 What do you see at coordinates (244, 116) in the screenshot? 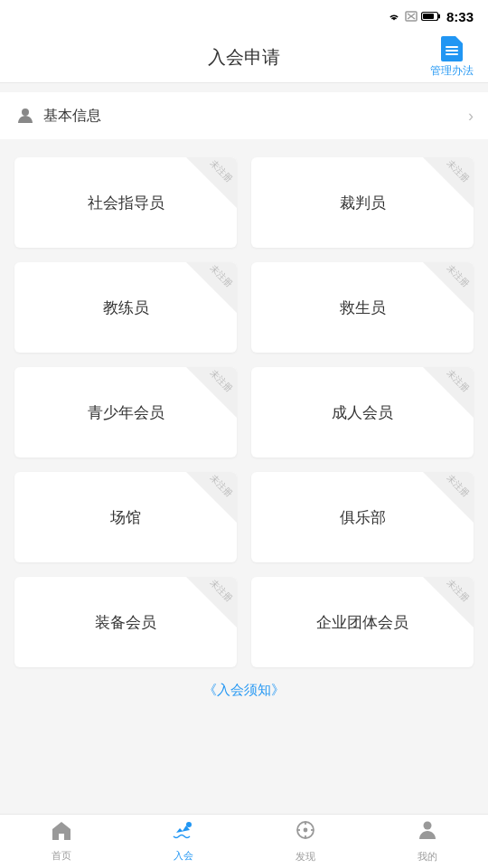
I see `basic-info-row: 基本信息 ›` at bounding box center [244, 116].